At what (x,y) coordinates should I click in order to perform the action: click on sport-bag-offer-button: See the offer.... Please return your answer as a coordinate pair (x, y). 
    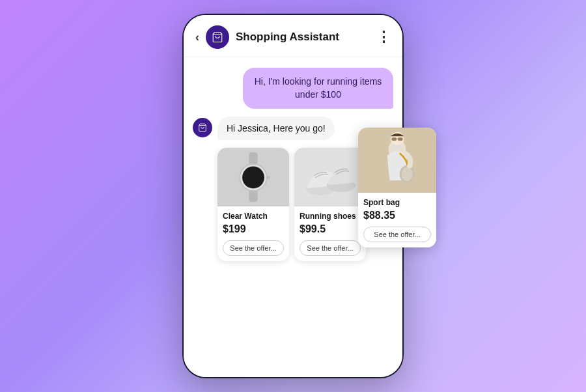
    Looking at the image, I should click on (397, 234).